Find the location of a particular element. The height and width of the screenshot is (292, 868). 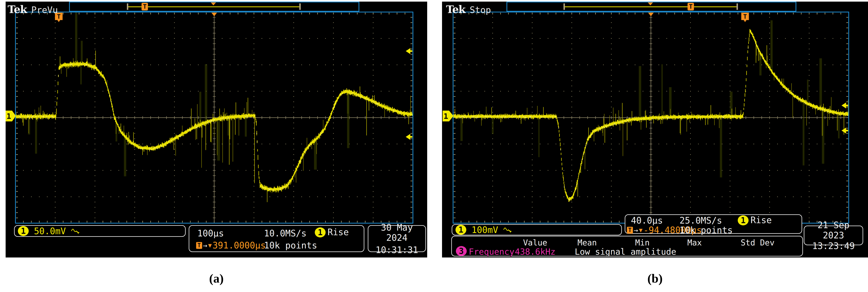

measurement-mean: Low signal amplitude is located at coordinates (625, 252).